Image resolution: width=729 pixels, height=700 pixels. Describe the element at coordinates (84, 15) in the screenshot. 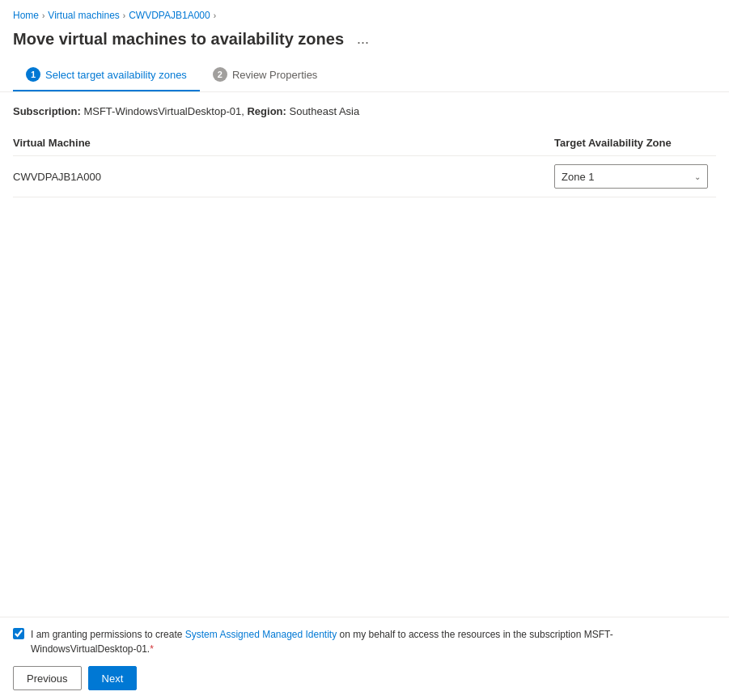

I see `breadcrumb-vms: Virtual machines` at that location.